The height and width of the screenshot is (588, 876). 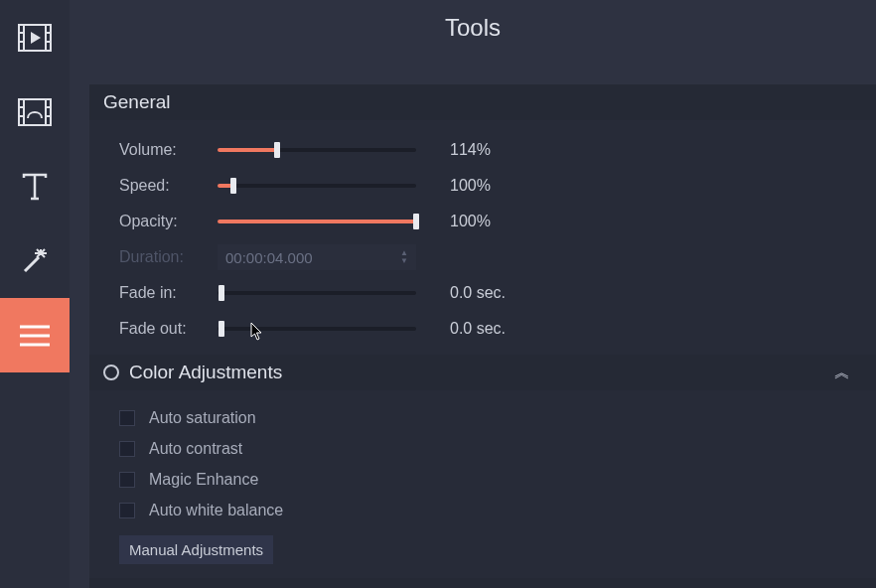 I want to click on sidebar-item-text, so click(x=35, y=187).